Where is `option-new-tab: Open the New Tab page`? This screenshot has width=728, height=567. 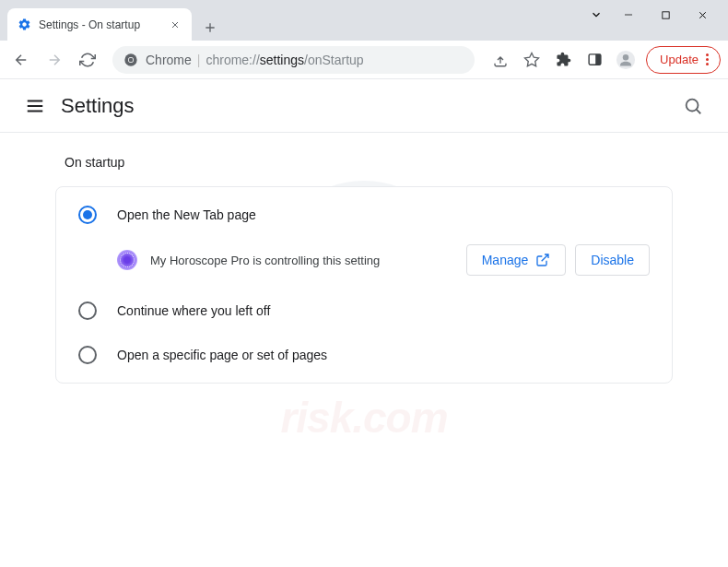
option-new-tab: Open the New Tab page is located at coordinates (364, 215).